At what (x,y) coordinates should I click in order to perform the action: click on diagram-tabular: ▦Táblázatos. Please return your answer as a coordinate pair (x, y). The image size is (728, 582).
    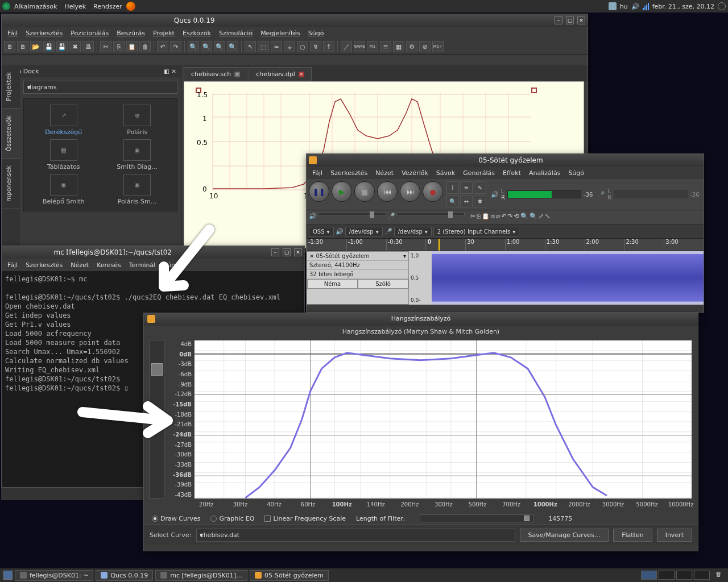
    Looking at the image, I should click on (64, 155).